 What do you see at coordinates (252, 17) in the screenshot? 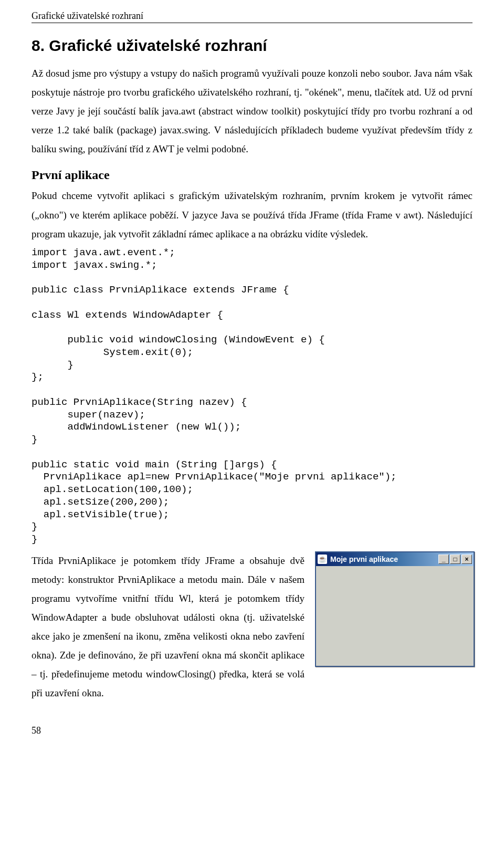
I see `running-head: Grafické uživatelské rozhraní` at bounding box center [252, 17].